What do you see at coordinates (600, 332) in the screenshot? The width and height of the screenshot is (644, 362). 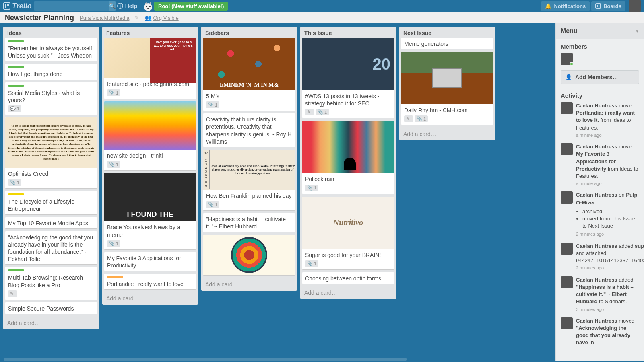 I see `activity-item: Caelan Huntress moved "Acknowledging the…` at bounding box center [600, 332].